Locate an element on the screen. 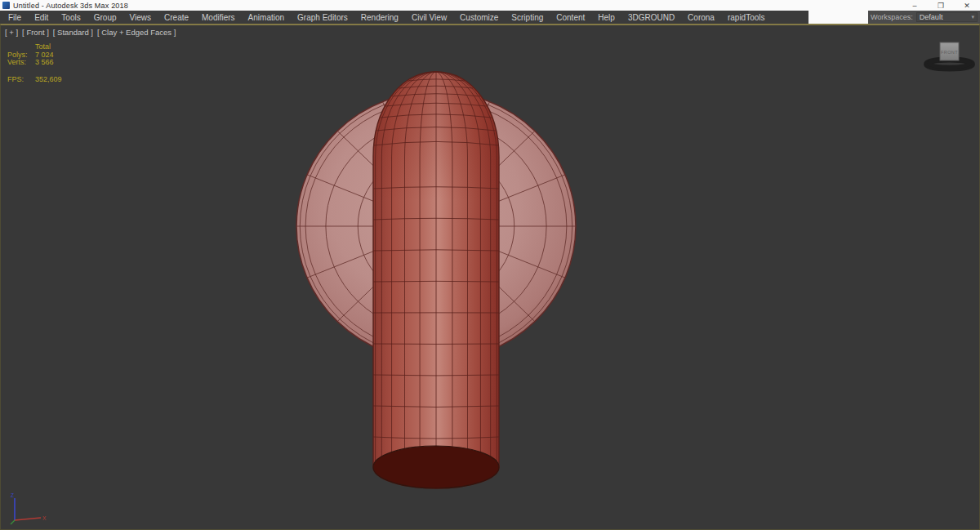 The height and width of the screenshot is (530, 980). stats-fps-value: 352,609 is located at coordinates (49, 80).